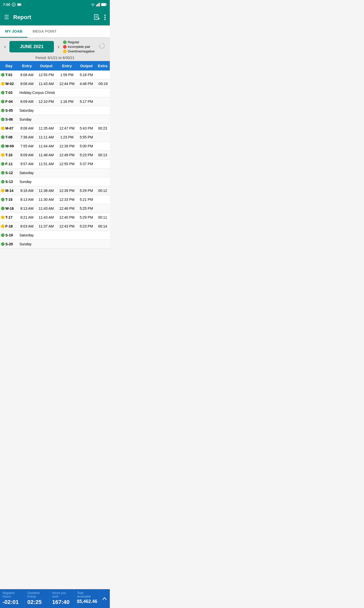  What do you see at coordinates (67, 155) in the screenshot?
I see `row-entry2: 12:49 PM` at bounding box center [67, 155].